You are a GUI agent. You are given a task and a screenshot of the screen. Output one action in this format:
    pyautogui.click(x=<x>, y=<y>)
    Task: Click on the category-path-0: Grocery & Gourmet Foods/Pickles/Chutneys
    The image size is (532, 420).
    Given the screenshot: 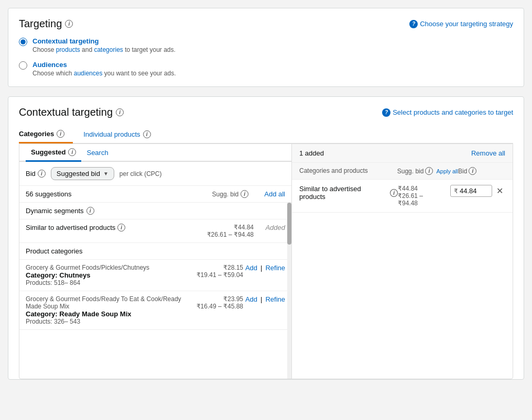 What is the action you would take?
    pyautogui.click(x=108, y=268)
    